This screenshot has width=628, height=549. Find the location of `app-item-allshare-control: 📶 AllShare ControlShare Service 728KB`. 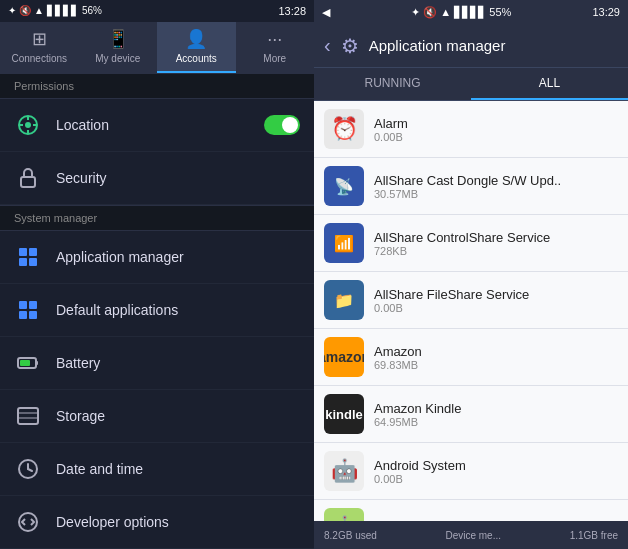

app-item-allshare-control: 📶 AllShare ControlShare Service 728KB is located at coordinates (471, 244).